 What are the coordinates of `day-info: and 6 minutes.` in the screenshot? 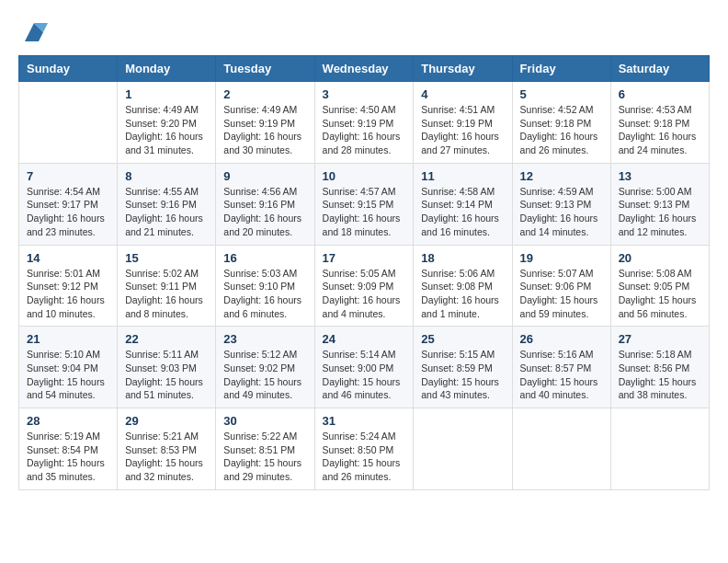 It's located at (265, 315).